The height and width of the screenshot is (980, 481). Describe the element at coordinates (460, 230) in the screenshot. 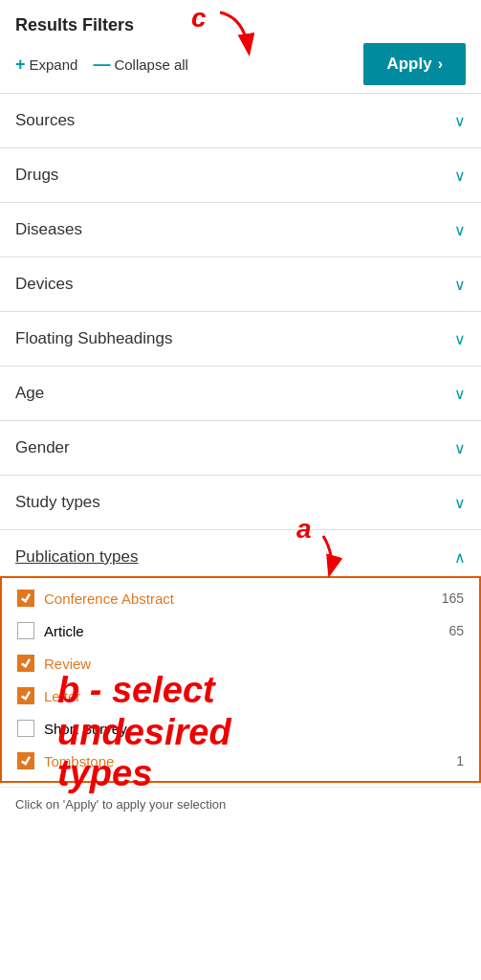

I see `diseases-chevron-icon: ∨` at that location.